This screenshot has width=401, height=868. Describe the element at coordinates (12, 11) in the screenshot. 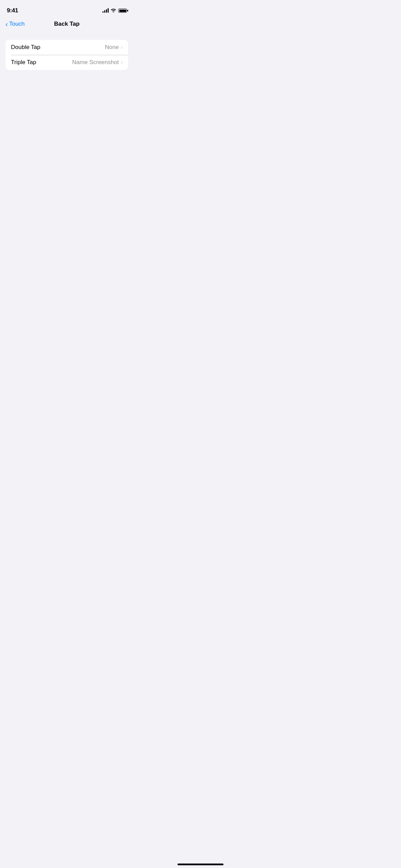

I see `status-time: 9:41` at that location.